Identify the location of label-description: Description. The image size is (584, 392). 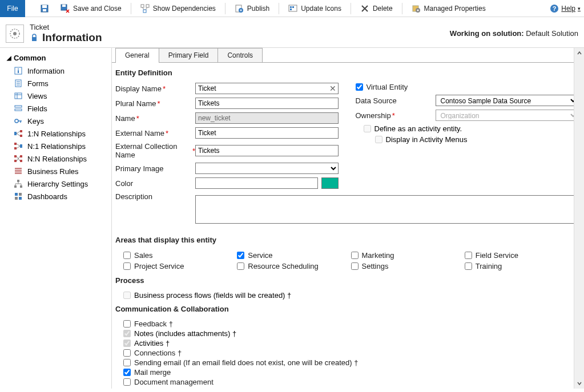
(134, 196).